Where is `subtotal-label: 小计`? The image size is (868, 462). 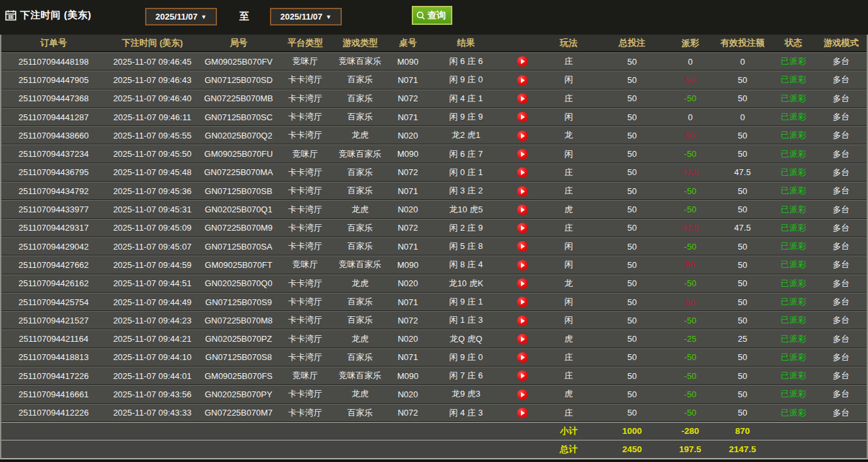
subtotal-label: 小计 is located at coordinates (569, 431).